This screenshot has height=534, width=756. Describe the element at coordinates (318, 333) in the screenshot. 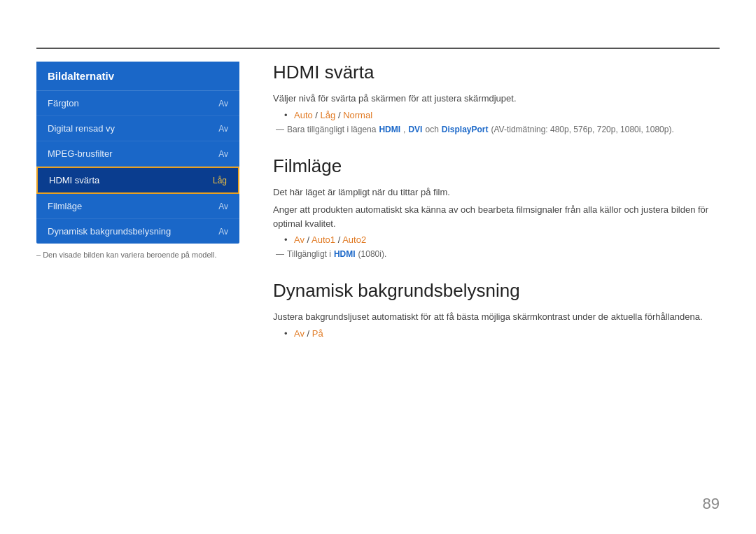

I see `bullet-option-2-0-1: På` at that location.